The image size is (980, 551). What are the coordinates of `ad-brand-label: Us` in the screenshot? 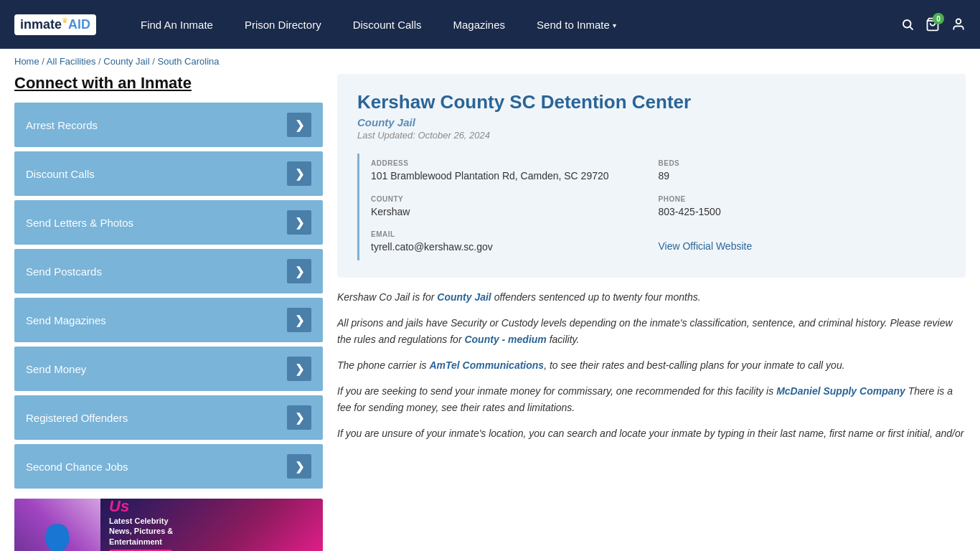 It's located at (141, 507).